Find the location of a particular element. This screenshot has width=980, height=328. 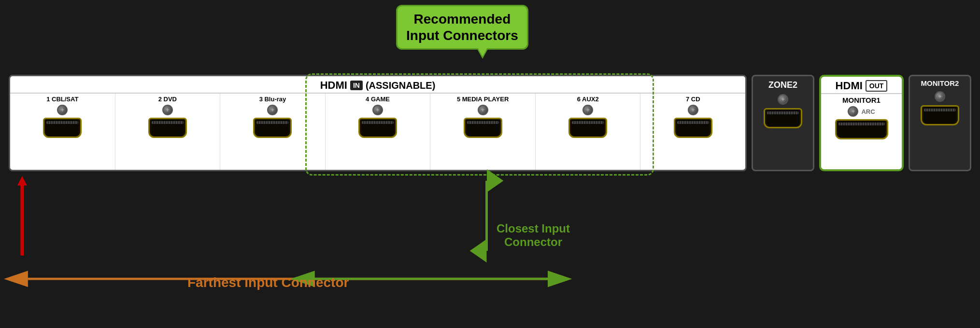

slot-label-1: 1 CBL/SAT is located at coordinates (62, 99).